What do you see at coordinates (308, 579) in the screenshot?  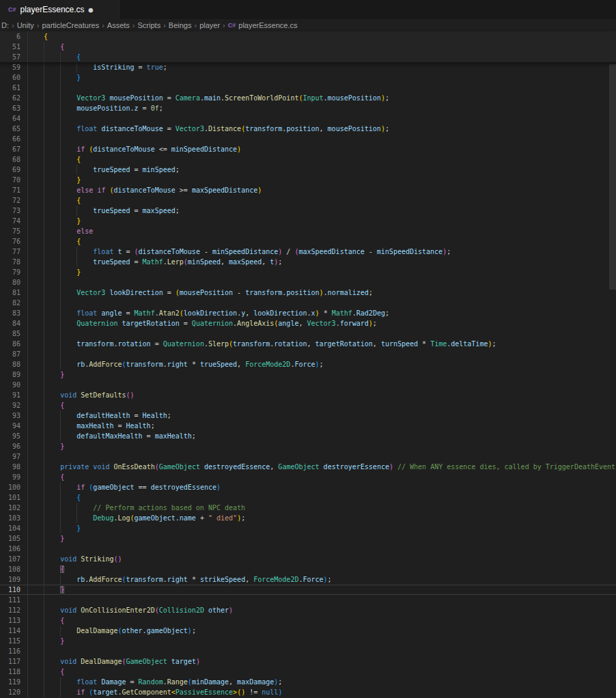 I see `code-line: 109 rb.AddForce(transform.right * strike…` at bounding box center [308, 579].